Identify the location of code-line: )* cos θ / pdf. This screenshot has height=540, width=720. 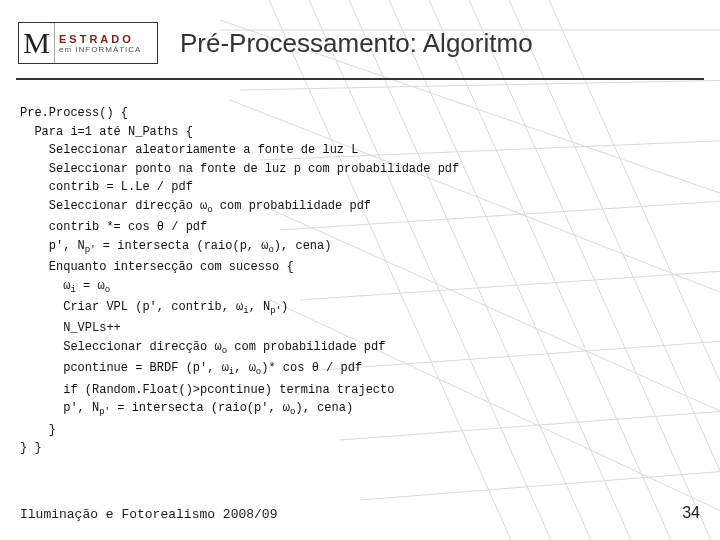
(312, 368).